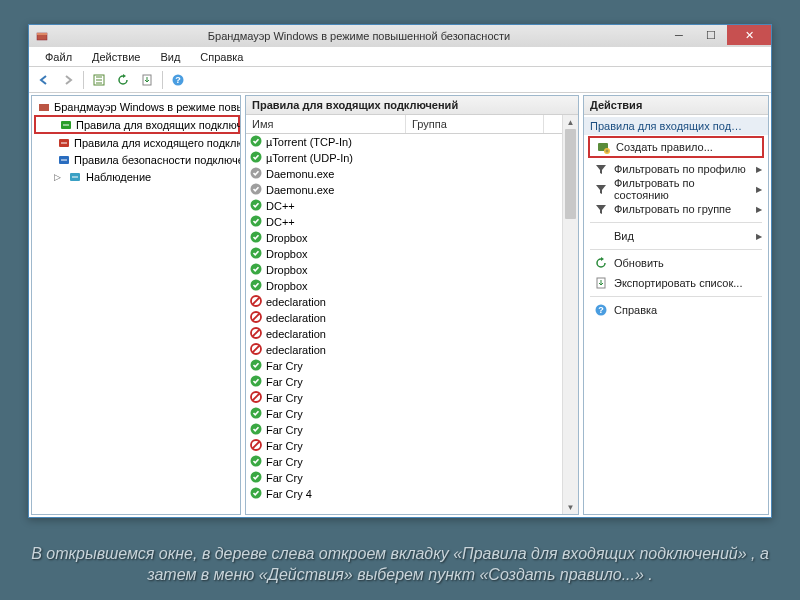 This screenshot has height=600, width=800. I want to click on minimize-button: ─, so click(679, 35).